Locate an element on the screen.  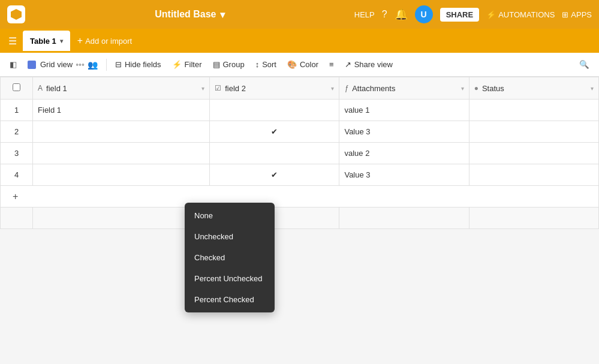
app-title: Untitled Base is located at coordinates (185, 14).